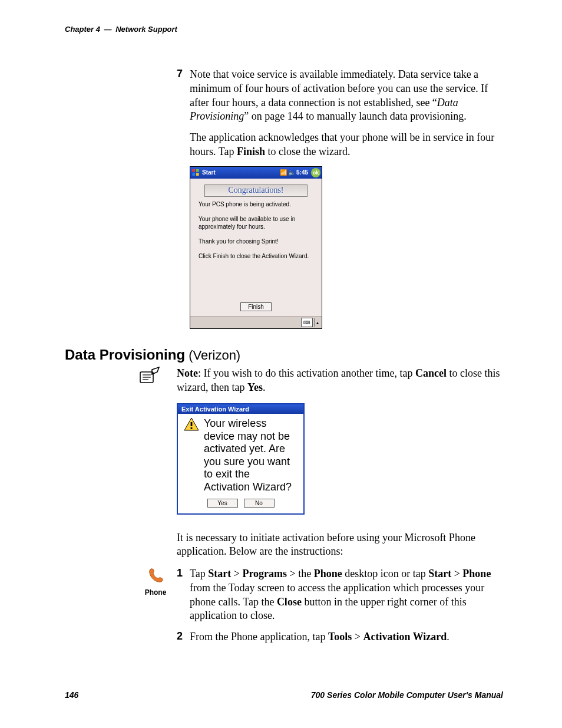  Describe the element at coordinates (180, 637) in the screenshot. I see `step-number: 2` at that location.